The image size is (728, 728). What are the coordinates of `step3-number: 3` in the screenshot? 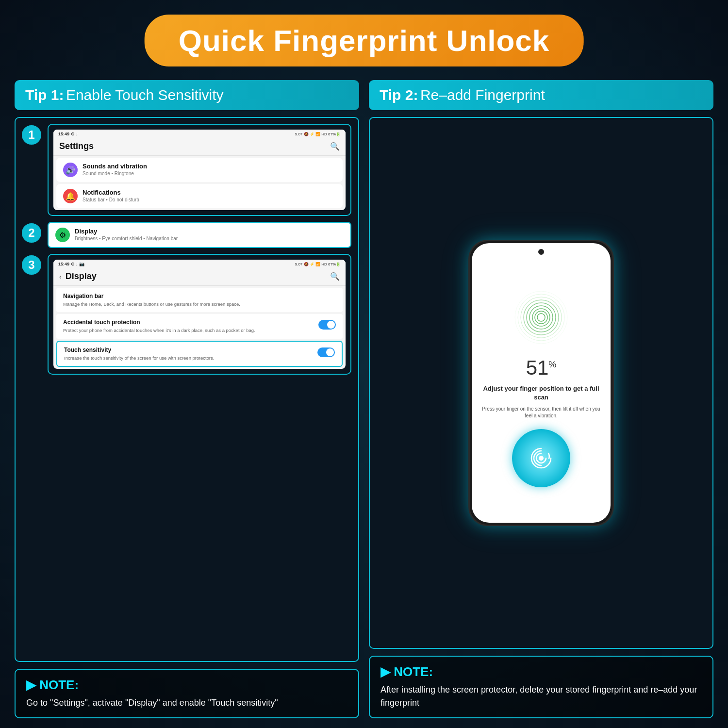 It's located at (32, 265).